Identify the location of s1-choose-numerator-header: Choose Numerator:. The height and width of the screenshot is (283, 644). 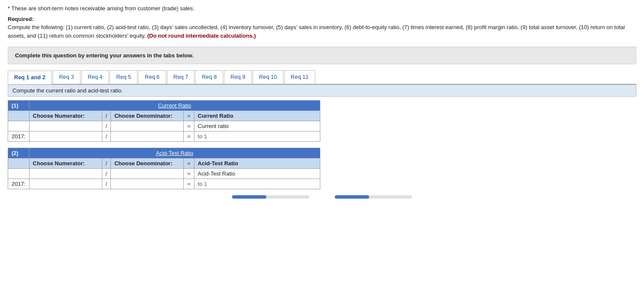
(66, 116).